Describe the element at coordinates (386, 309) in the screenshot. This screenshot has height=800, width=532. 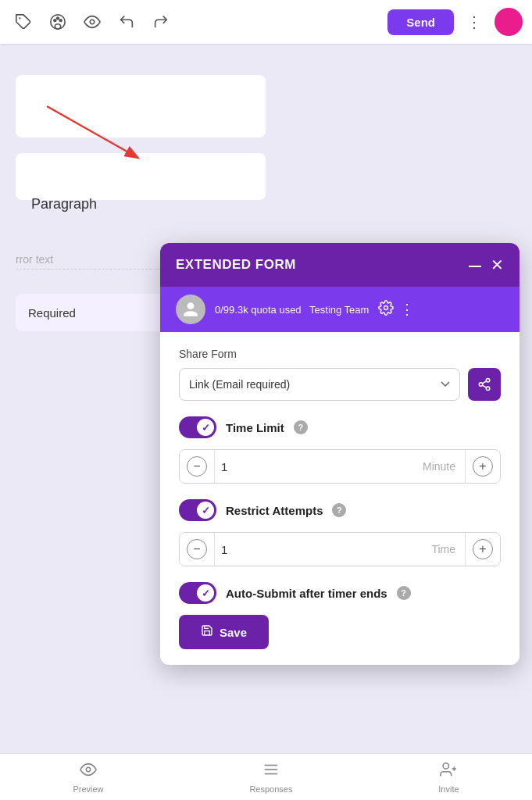
I see `settings-icon` at that location.